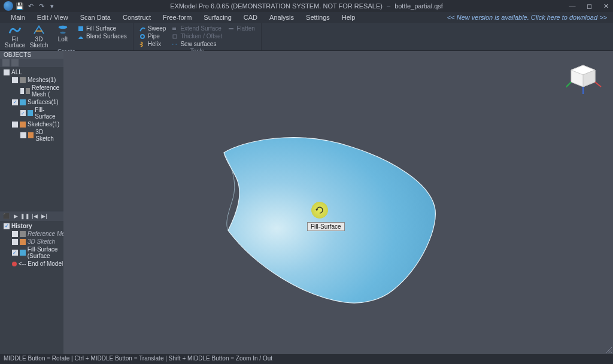 This screenshot has width=613, height=364. What do you see at coordinates (53, 17) in the screenshot?
I see `menu-edit-view: Edit / View` at bounding box center [53, 17].